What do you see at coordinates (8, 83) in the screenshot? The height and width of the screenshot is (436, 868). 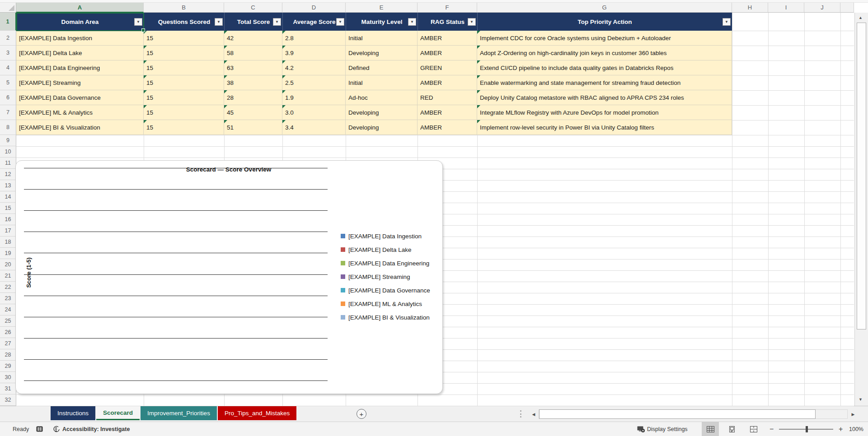 I see `row-header-5: 5` at bounding box center [8, 83].